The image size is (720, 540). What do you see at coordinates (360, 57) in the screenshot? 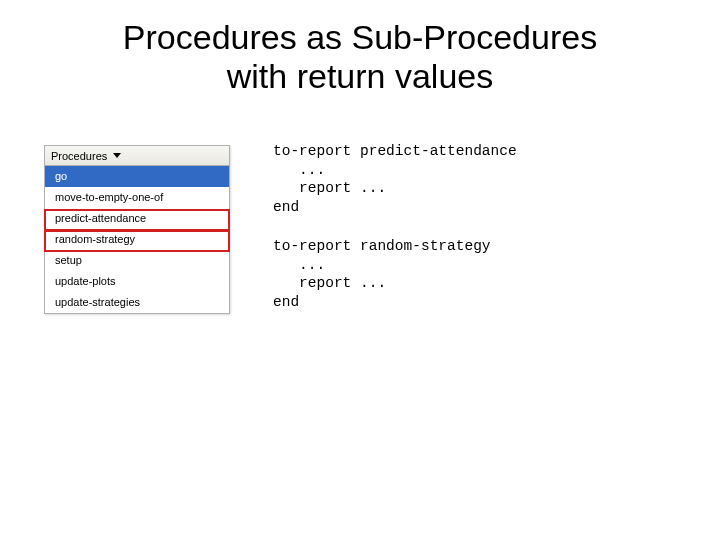
I see `slide-title: Procedures as Sub-Procedures with return…` at bounding box center [360, 57].